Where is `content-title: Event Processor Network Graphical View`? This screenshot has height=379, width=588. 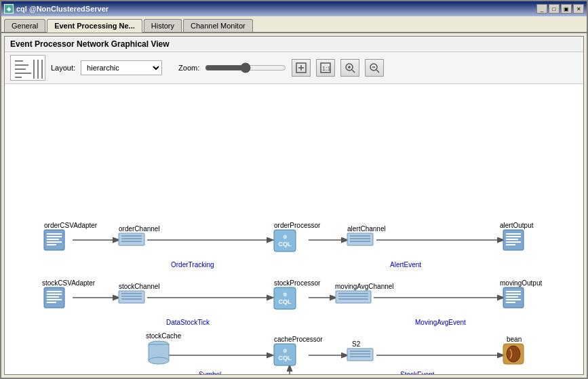 content-title: Event Processor Network Graphical View is located at coordinates (294, 45).